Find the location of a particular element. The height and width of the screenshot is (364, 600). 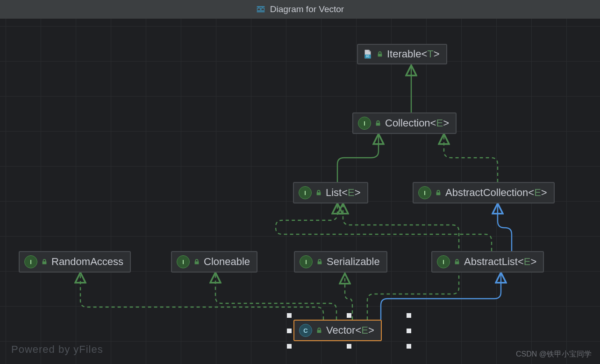

node-iterable: 01 Iterable<T> is located at coordinates (402, 54).